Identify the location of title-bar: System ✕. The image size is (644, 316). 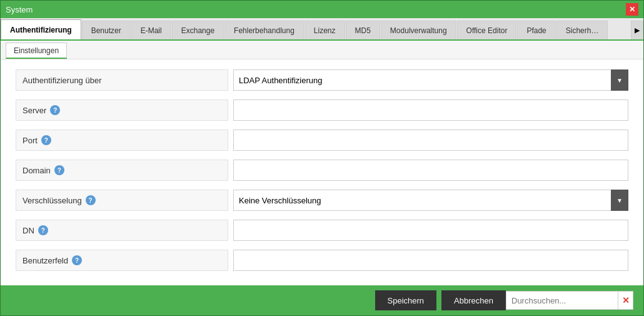
(322, 9).